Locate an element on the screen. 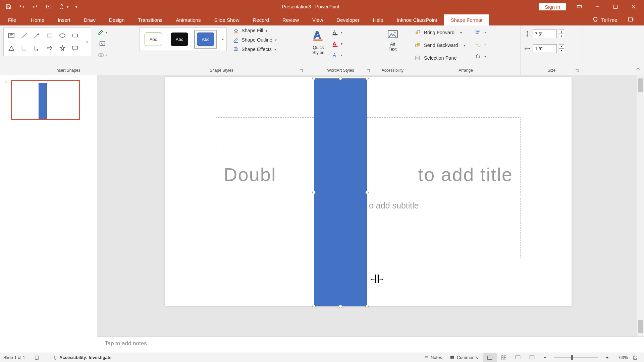 The image size is (644, 362). shape-width-input is located at coordinates (545, 49).